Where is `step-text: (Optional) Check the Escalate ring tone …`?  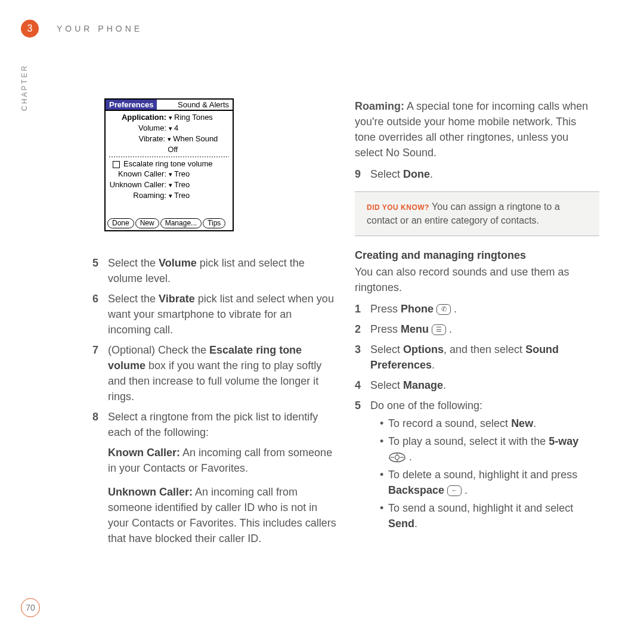
step-text: (Optional) Check the Escalate ring tone … is located at coordinates (222, 373).